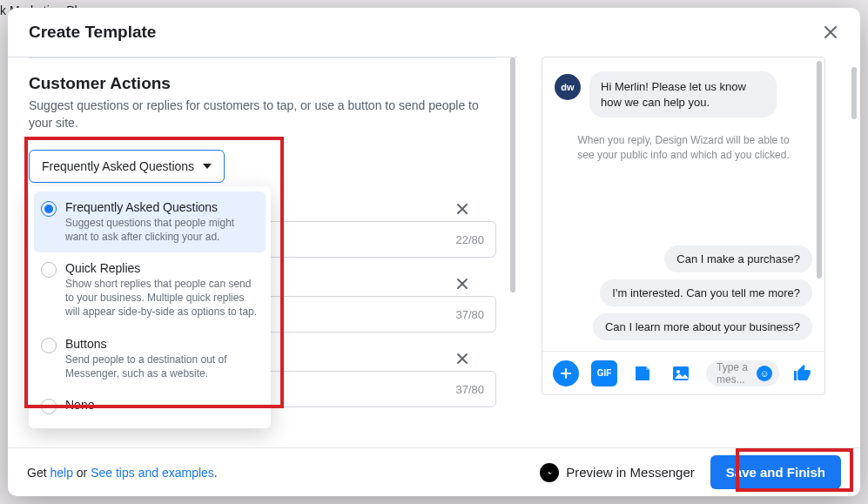 The height and width of the screenshot is (504, 868). I want to click on option-title: None, so click(80, 405).